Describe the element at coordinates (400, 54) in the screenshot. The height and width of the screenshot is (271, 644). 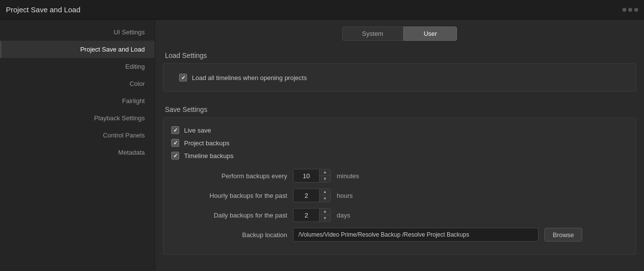
I see `load-settings-title: Load Settings` at that location.